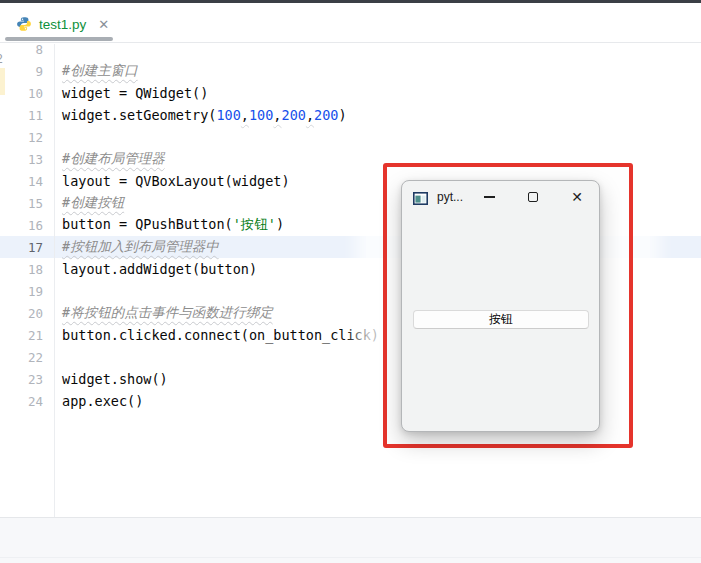 Image resolution: width=701 pixels, height=563 pixels. What do you see at coordinates (500, 197) in the screenshot?
I see `qt-window-titlebar: pyt... ✕` at bounding box center [500, 197].